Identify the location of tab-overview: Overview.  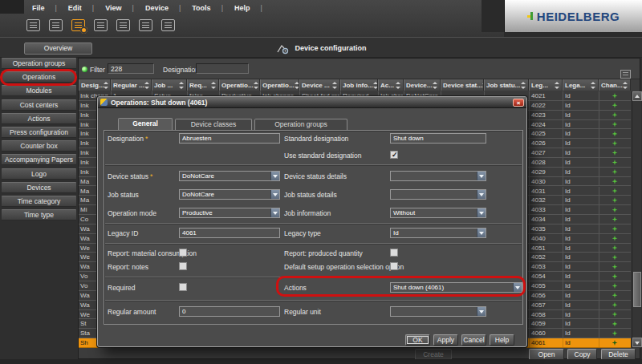
(58, 48).